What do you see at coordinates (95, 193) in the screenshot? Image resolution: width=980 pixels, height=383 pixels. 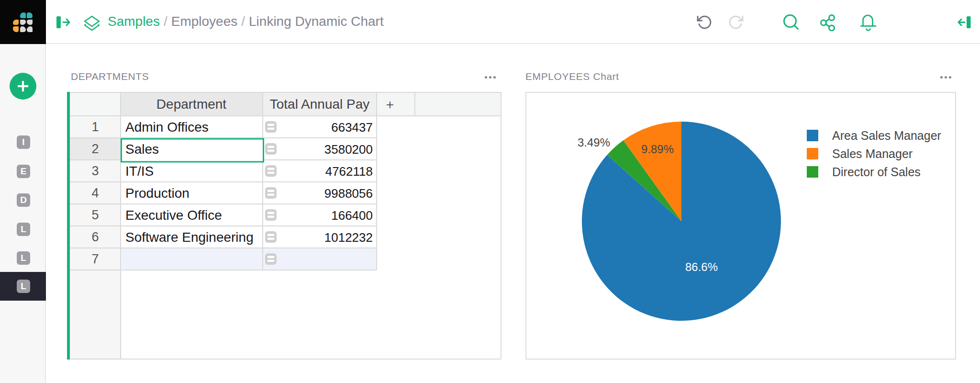 I see `svg-text: 4` at bounding box center [95, 193].